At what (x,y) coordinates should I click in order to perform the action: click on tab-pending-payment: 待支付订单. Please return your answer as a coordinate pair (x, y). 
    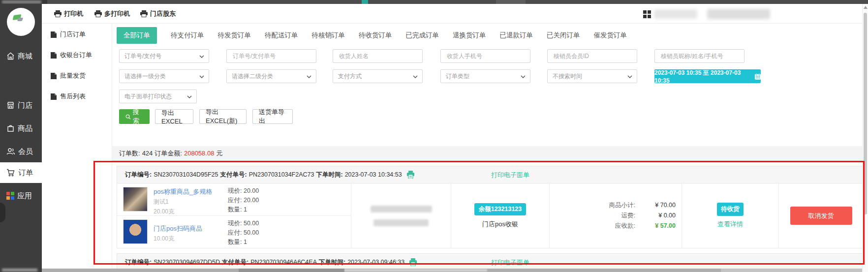
    Looking at the image, I should click on (187, 35).